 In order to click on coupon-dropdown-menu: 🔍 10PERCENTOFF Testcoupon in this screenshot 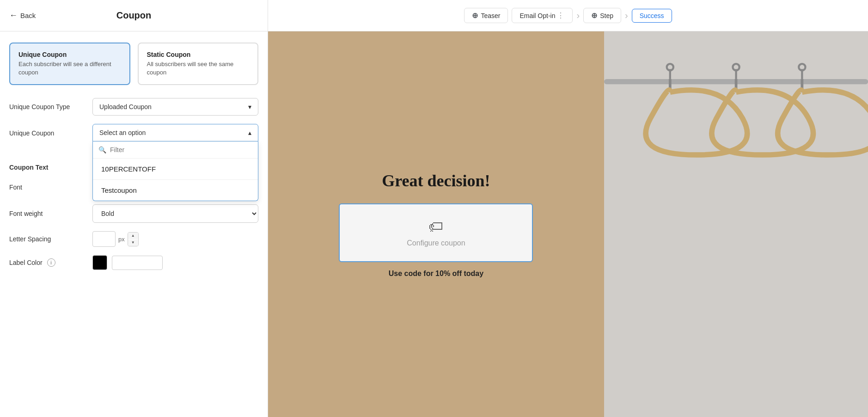, I will do `click(176, 171)`.